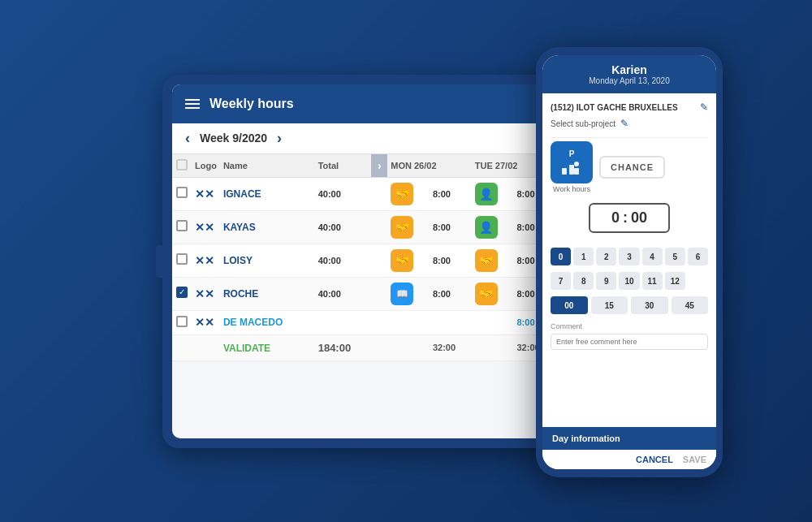  I want to click on chance-button: CHANCE, so click(632, 167).